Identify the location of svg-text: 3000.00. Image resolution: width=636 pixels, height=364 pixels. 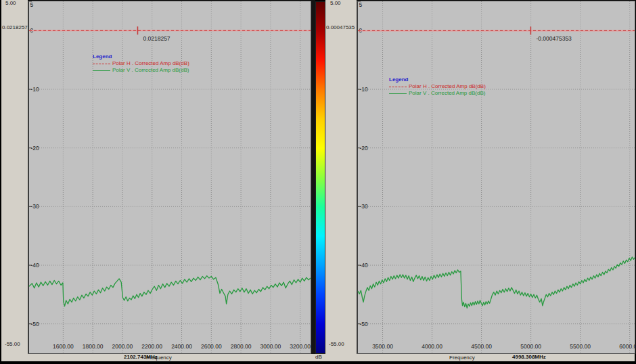
(271, 346).